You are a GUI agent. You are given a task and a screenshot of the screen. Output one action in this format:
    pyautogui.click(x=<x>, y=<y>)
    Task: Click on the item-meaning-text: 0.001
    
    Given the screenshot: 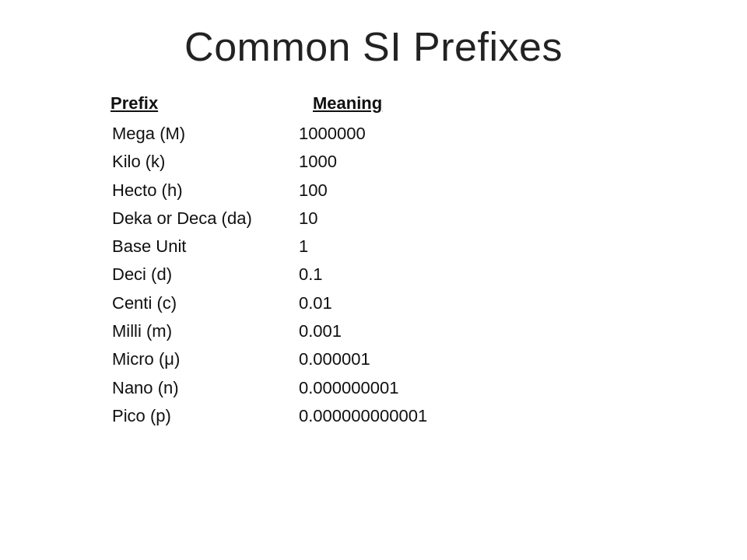 What is the action you would take?
    pyautogui.click(x=361, y=331)
    